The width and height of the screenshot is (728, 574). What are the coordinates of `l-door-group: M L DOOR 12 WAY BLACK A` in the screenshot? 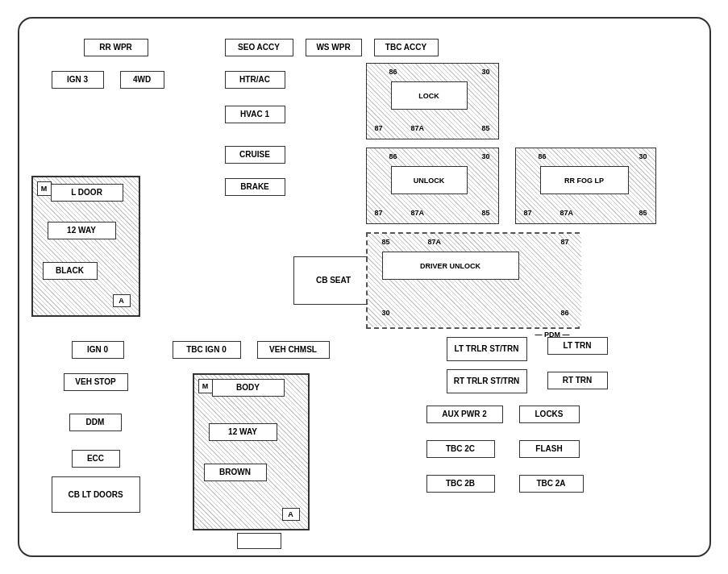 It's located at (85, 247).